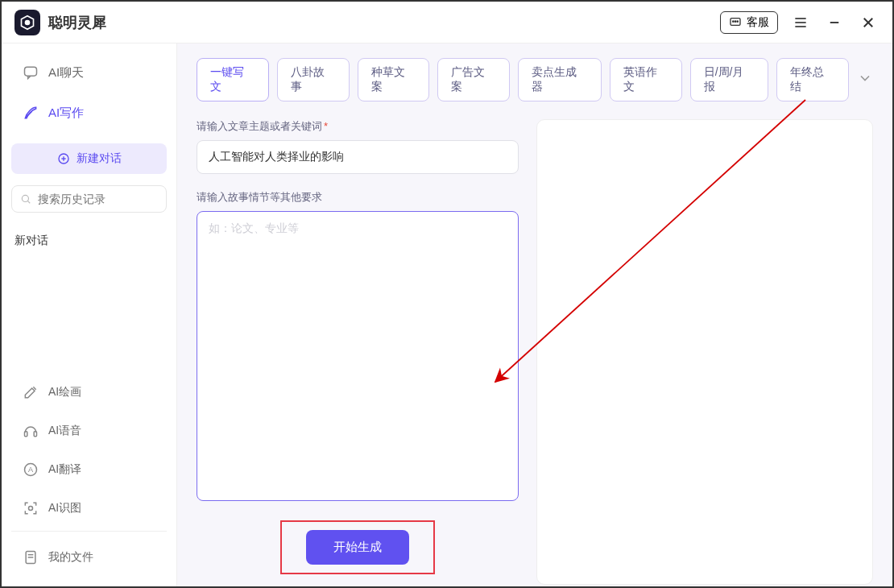 Image resolution: width=894 pixels, height=588 pixels. Describe the element at coordinates (66, 72) in the screenshot. I see `nav-label: AI聊天` at that location.